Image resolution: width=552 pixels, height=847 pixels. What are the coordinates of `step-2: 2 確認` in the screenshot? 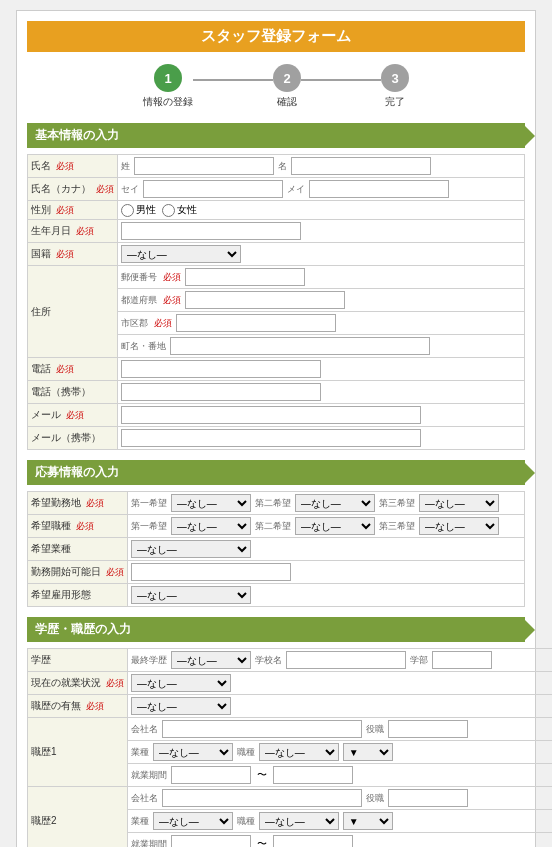 It's located at (287, 86).